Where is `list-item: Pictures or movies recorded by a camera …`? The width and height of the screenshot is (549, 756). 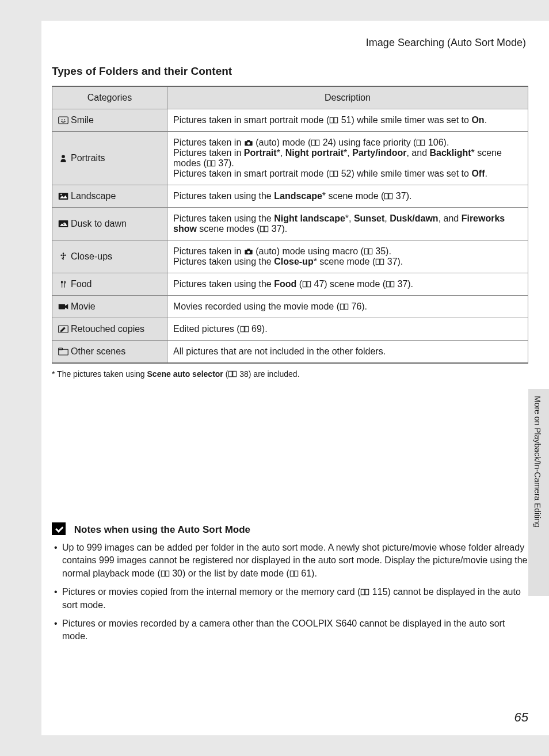 list-item: Pictures or movies recorded by a camera … is located at coordinates (290, 631).